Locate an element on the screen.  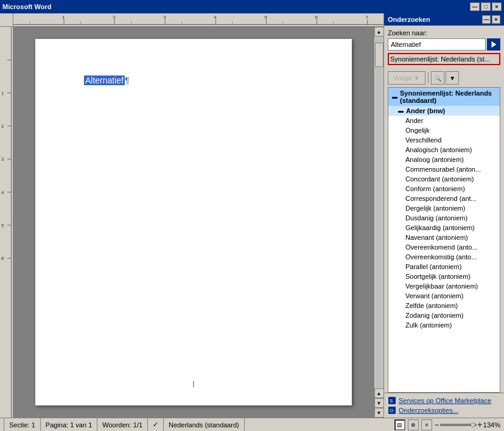
document-content: Alternatief¶ is located at coordinates (200, 80).